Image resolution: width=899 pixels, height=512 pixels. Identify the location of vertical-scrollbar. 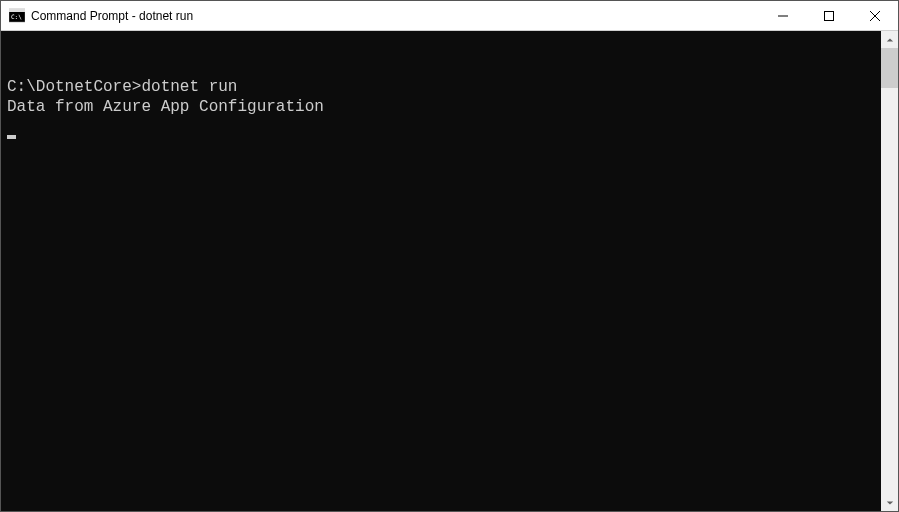
(890, 271).